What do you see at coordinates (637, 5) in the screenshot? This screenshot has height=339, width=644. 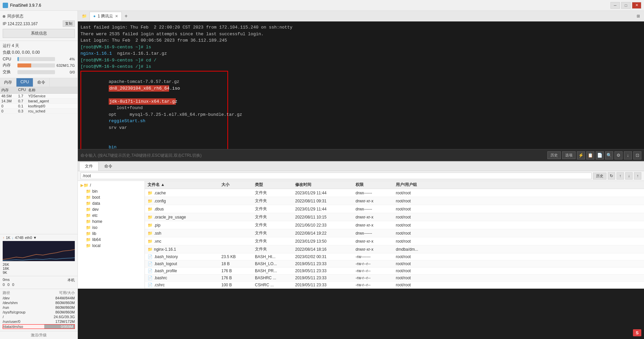 I see `close-button: ✕` at bounding box center [637, 5].